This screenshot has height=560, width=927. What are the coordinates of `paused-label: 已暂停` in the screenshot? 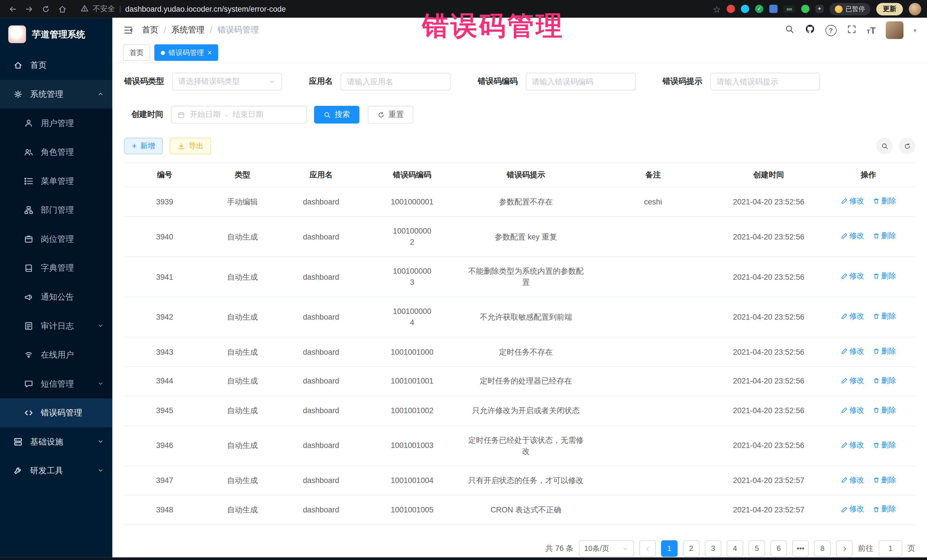 It's located at (855, 9).